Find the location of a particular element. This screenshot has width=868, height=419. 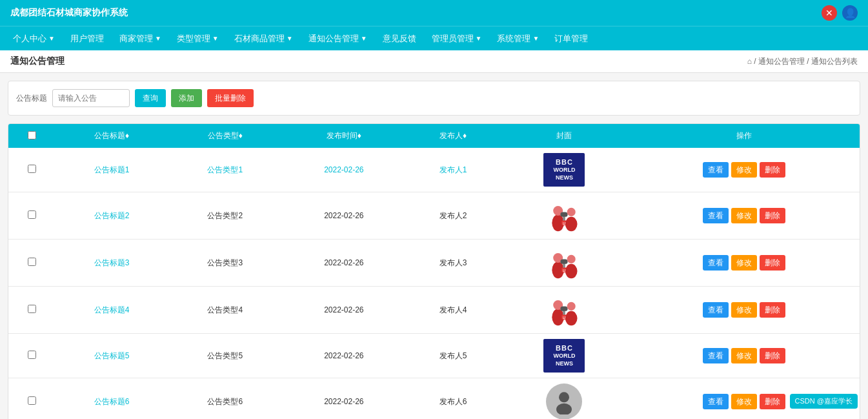

notice-type: 公告类型6 is located at coordinates (225, 399).